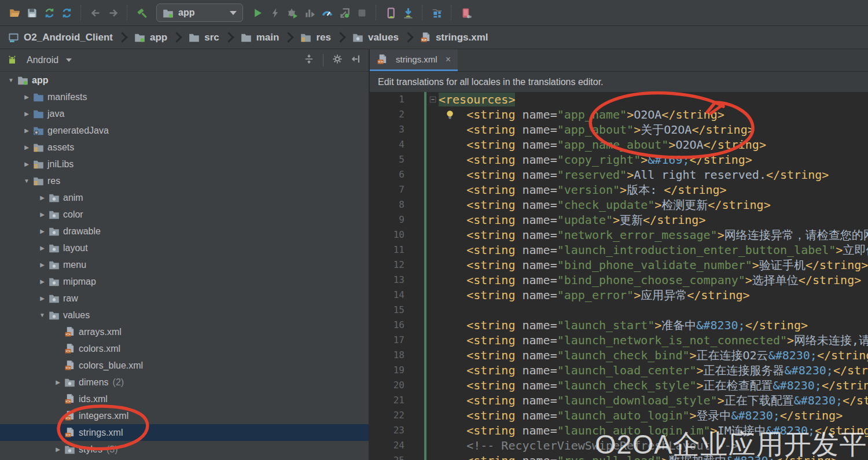  What do you see at coordinates (619, 220) in the screenshot?
I see `code-line: 9 <string name="update">更新</string>` at bounding box center [619, 220].